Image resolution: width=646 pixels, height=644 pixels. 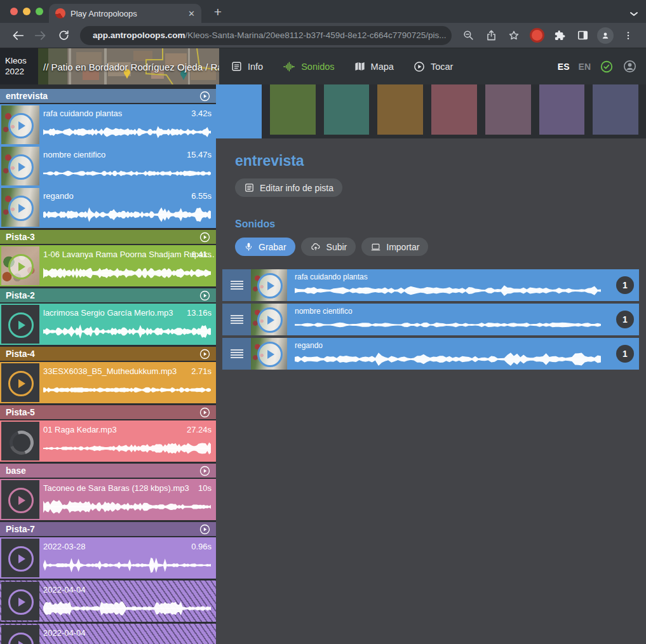 I want to click on sound-loading-thumbnail, so click(x=20, y=441).